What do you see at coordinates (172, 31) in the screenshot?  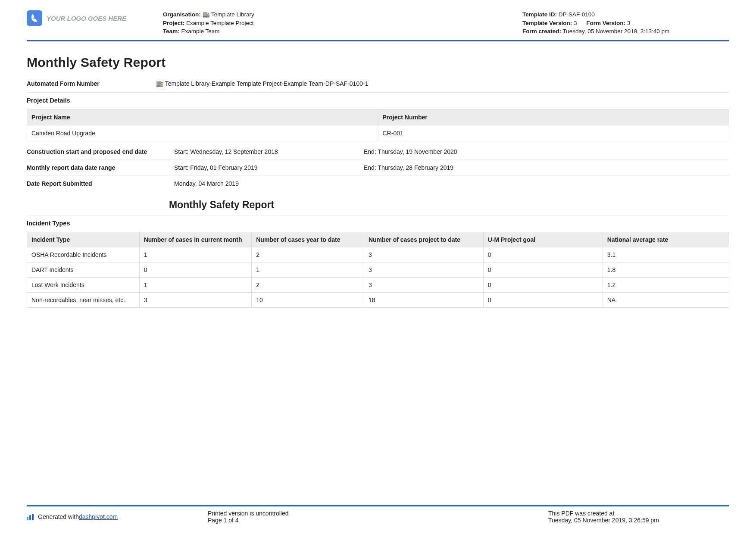 I see `team-label: Team:` at bounding box center [172, 31].